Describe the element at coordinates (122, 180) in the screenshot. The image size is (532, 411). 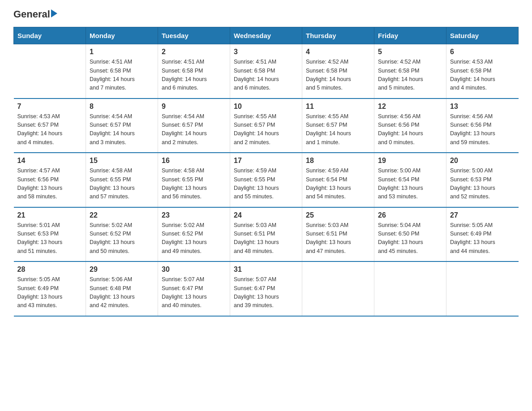
I see `calendar-cell: 15Sunrise: 4:58 AMSunset: 6:55 PMDayligh…` at that location.